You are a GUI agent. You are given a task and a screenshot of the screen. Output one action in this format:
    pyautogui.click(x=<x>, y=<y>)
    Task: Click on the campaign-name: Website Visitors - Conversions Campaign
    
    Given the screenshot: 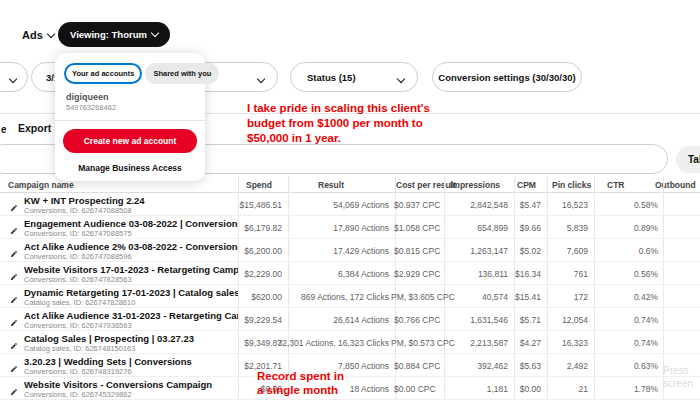 What is the action you would take?
    pyautogui.click(x=131, y=384)
    